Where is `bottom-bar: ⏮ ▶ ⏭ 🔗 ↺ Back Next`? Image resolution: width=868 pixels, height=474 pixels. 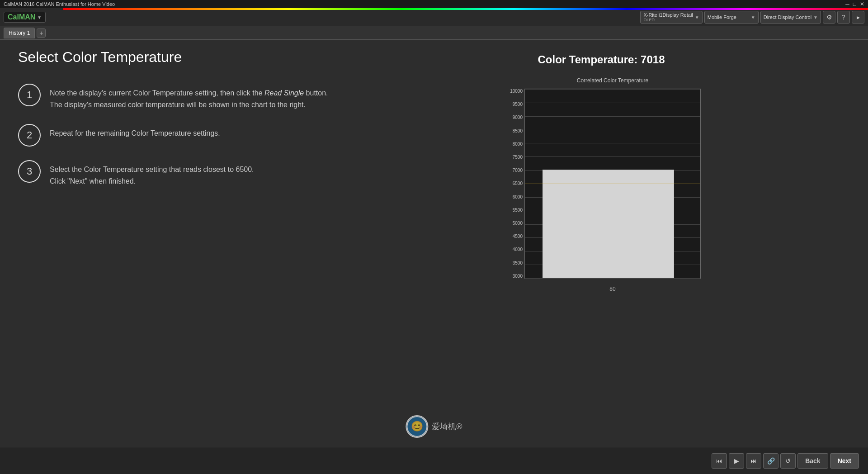
bottom-bar: ⏮ ▶ ⏭ 🔗 ↺ Back Next is located at coordinates (434, 460).